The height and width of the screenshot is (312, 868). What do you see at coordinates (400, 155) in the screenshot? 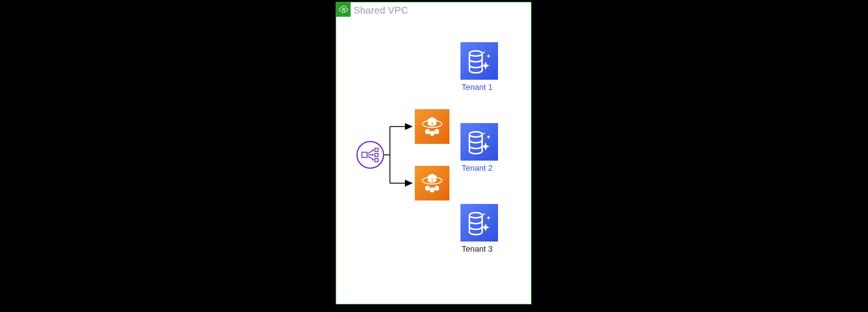
I see `connector-arrows` at bounding box center [400, 155].